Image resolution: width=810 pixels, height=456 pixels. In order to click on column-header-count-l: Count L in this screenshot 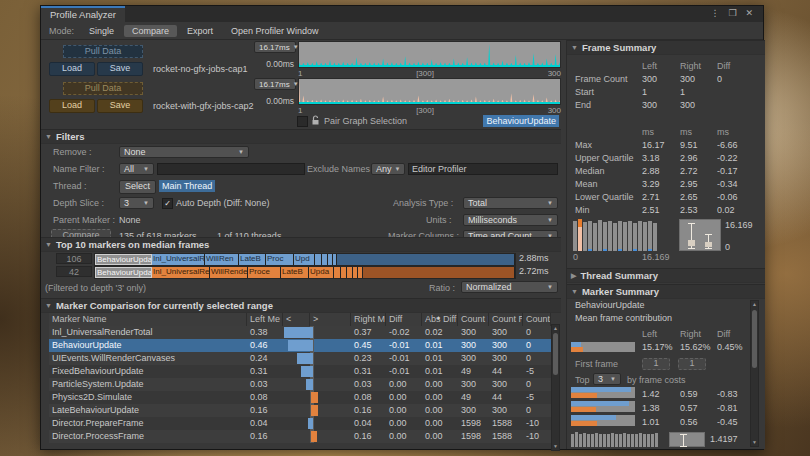, I will do `click(474, 320)`.